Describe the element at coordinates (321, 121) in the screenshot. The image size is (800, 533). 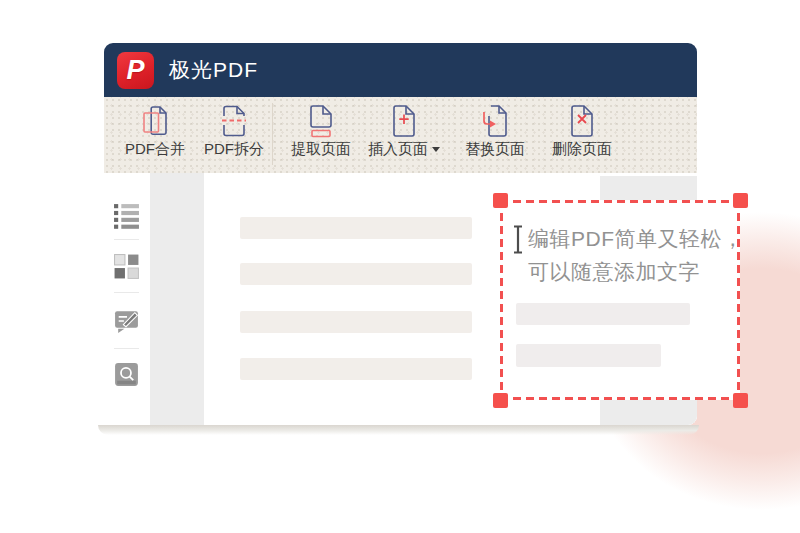
I see `extract-page-icon` at that location.